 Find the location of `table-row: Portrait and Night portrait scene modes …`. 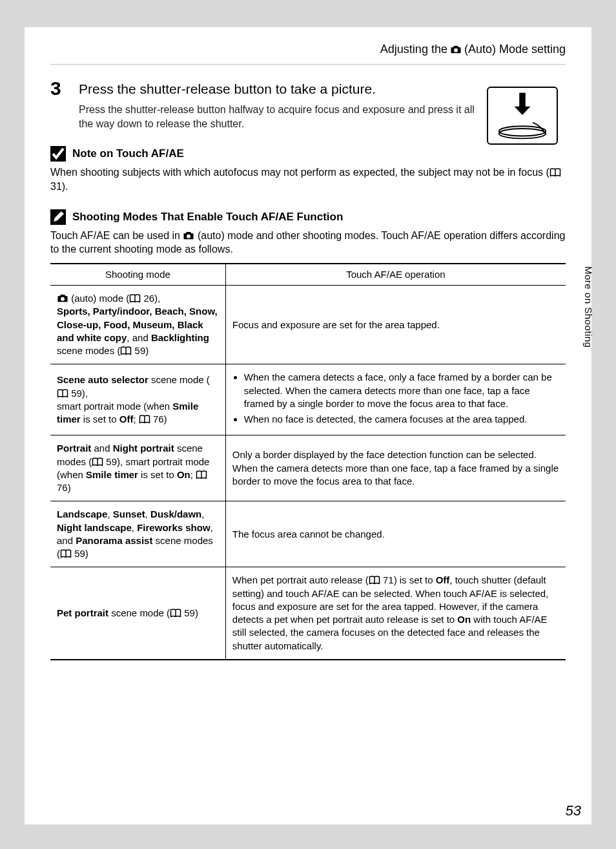

table-row: Portrait and Night portrait scene modes … is located at coordinates (308, 468).